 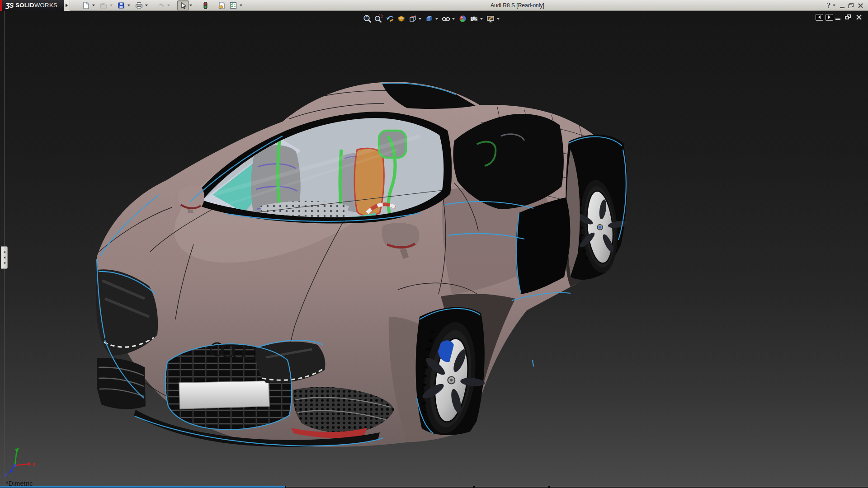 What do you see at coordinates (491, 19) in the screenshot?
I see `view-settings-button` at bounding box center [491, 19].